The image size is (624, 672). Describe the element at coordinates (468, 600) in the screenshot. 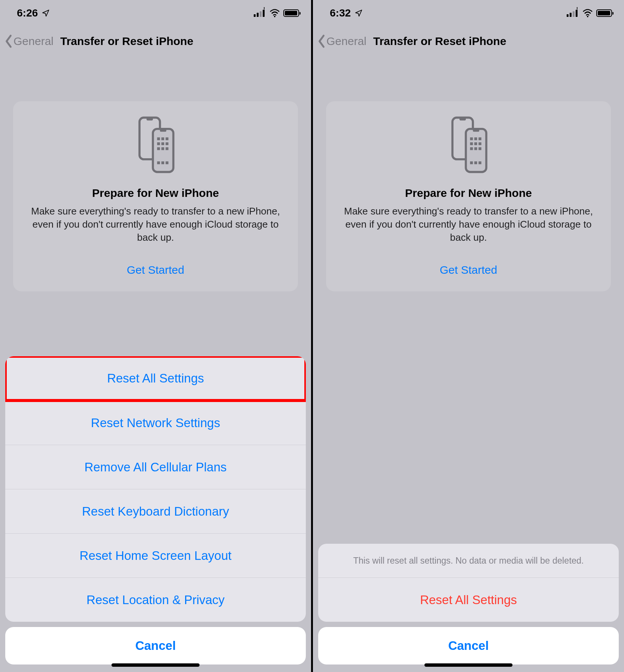

I see `confirm-reset-all-button: Reset All Settings` at that location.